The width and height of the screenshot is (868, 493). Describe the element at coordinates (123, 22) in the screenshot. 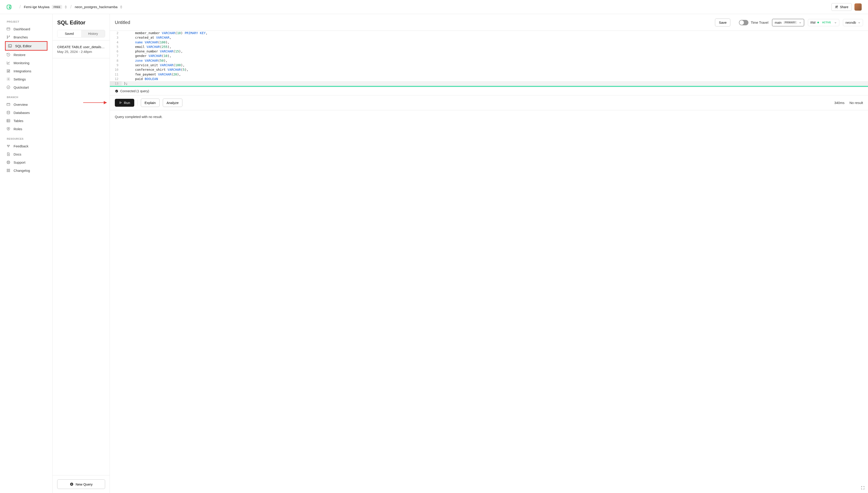

I see `query-title: Untitled` at that location.